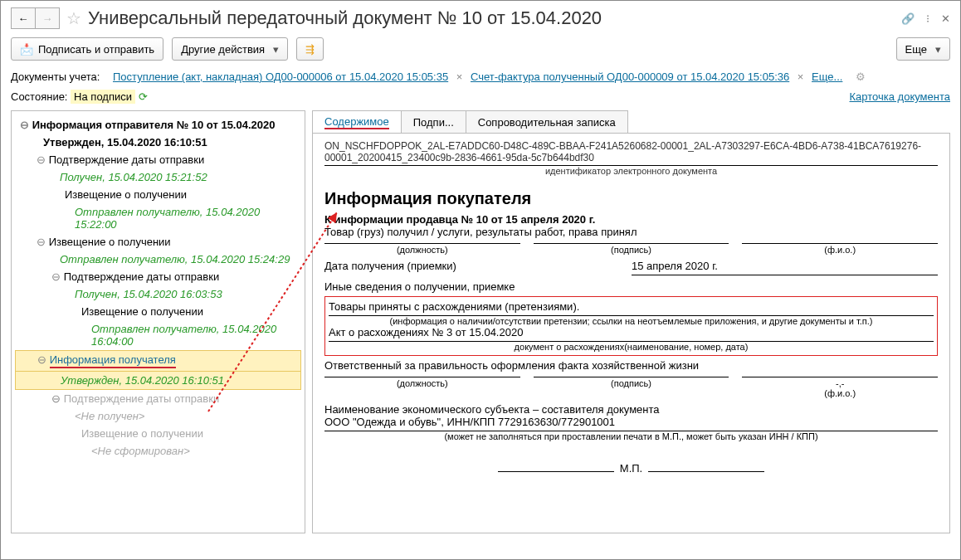 This screenshot has width=961, height=560. Describe the element at coordinates (345, 18) in the screenshot. I see `page-title: Универсальный передаточный документ № 10…` at that location.